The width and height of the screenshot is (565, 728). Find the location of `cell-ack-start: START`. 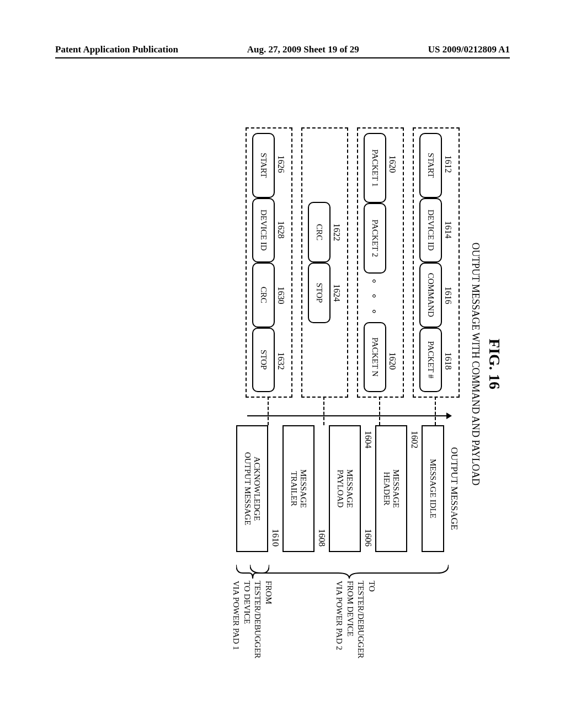

cell-ack-start: START is located at coordinates (264, 165).